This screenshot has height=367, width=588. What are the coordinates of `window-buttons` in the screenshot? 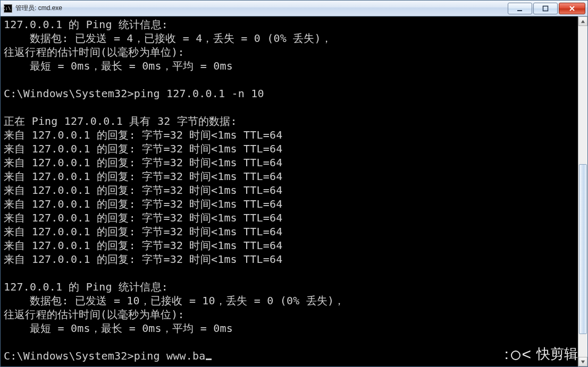 It's located at (547, 8).